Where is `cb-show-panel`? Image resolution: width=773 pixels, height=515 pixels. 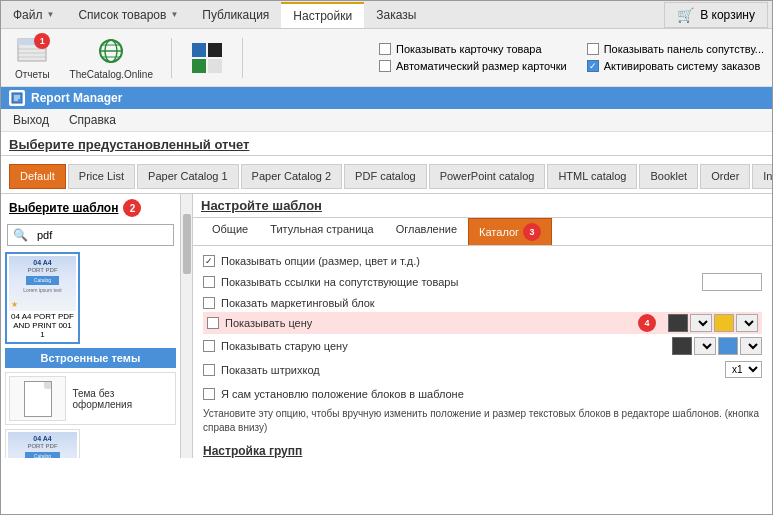 cb-show-panel is located at coordinates (593, 49).